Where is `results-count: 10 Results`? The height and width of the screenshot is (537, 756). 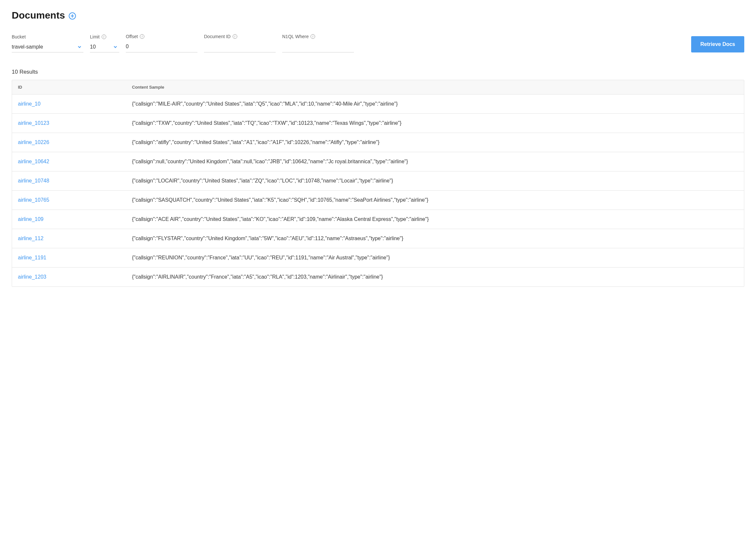
results-count: 10 Results is located at coordinates (378, 72).